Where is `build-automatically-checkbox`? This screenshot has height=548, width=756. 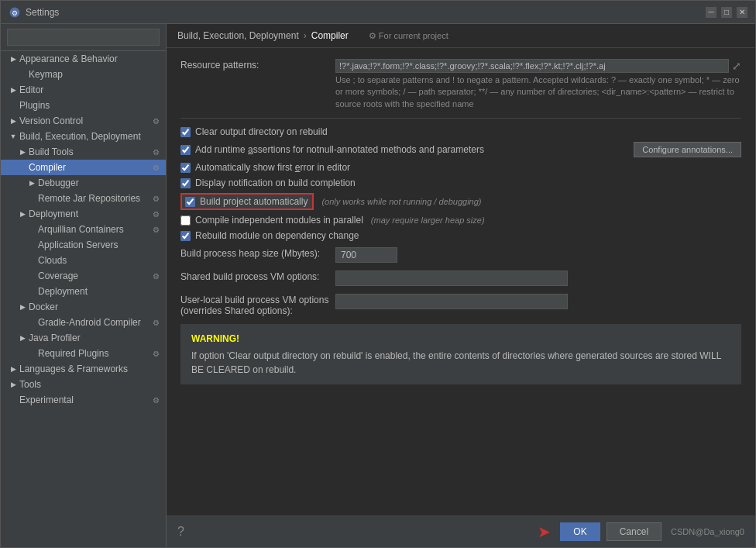 build-automatically-checkbox is located at coordinates (191, 202).